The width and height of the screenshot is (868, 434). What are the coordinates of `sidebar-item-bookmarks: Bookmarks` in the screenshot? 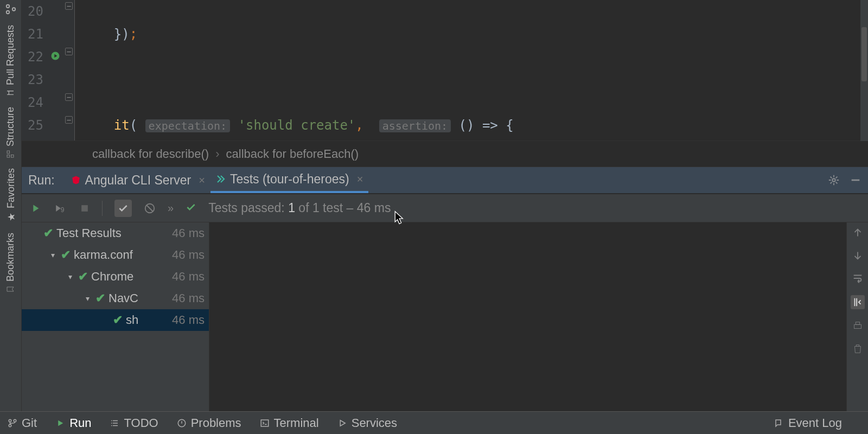 It's located at (11, 263).